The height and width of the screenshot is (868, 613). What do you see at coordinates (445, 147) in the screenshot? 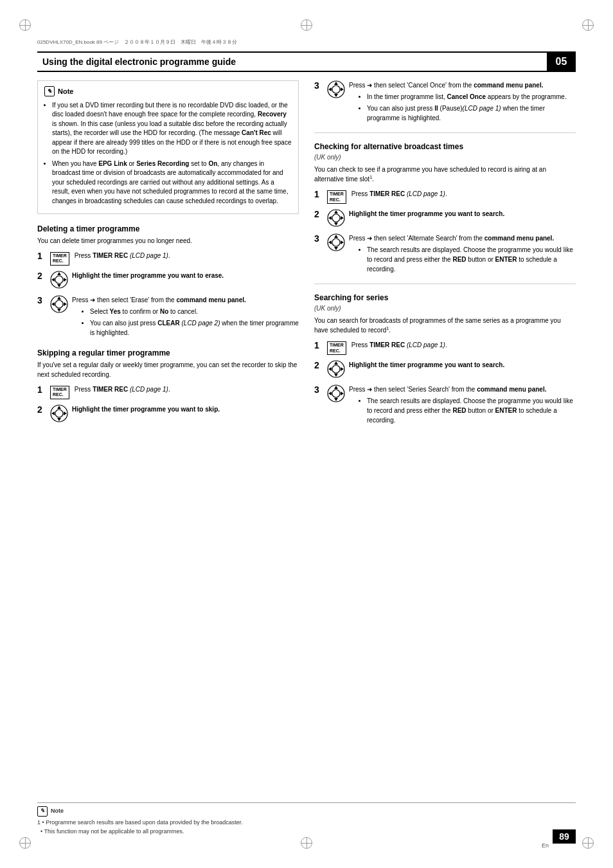
I see `section-alt-title: Checking for alternative broadcast times` at bounding box center [445, 147].